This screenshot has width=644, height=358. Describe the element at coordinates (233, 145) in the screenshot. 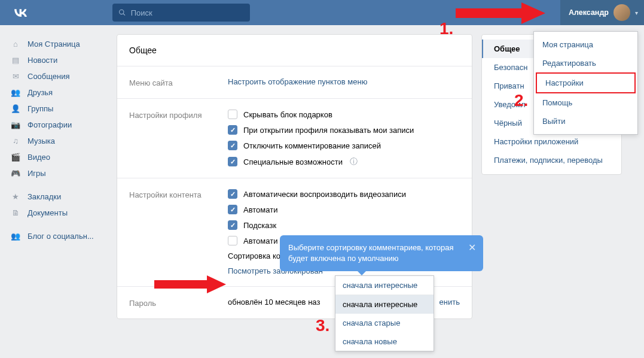

I see `checkbox-disable-comments` at that location.